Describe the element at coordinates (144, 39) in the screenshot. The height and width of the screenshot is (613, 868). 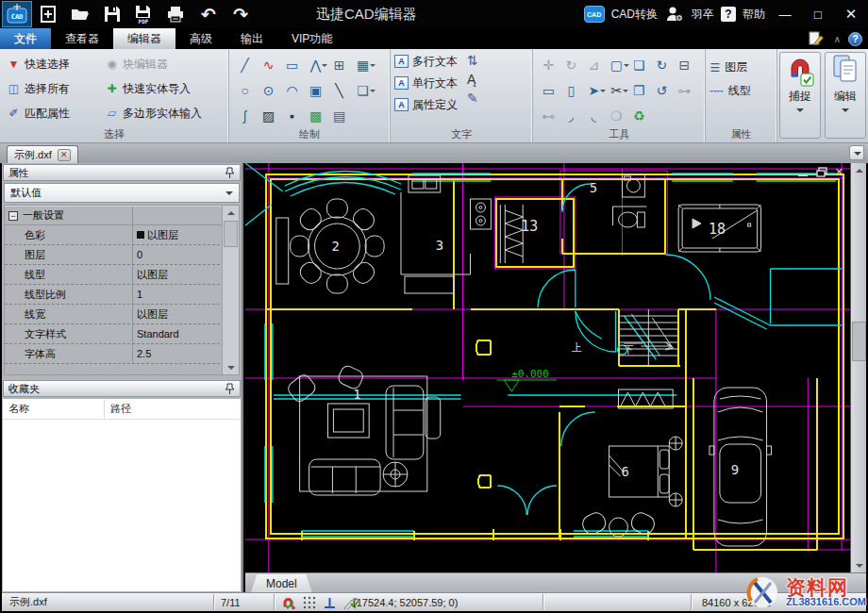
I see `tab-editor: 编辑器` at that location.